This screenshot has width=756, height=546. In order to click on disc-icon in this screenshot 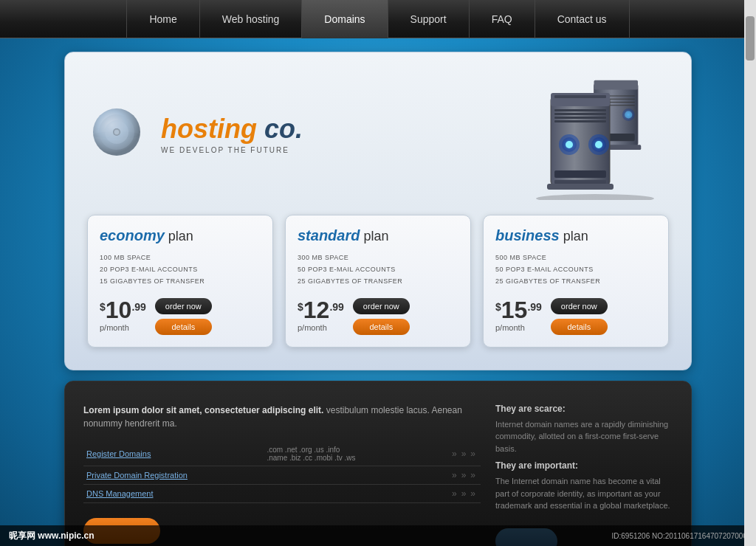, I will do `click(117, 134)`.